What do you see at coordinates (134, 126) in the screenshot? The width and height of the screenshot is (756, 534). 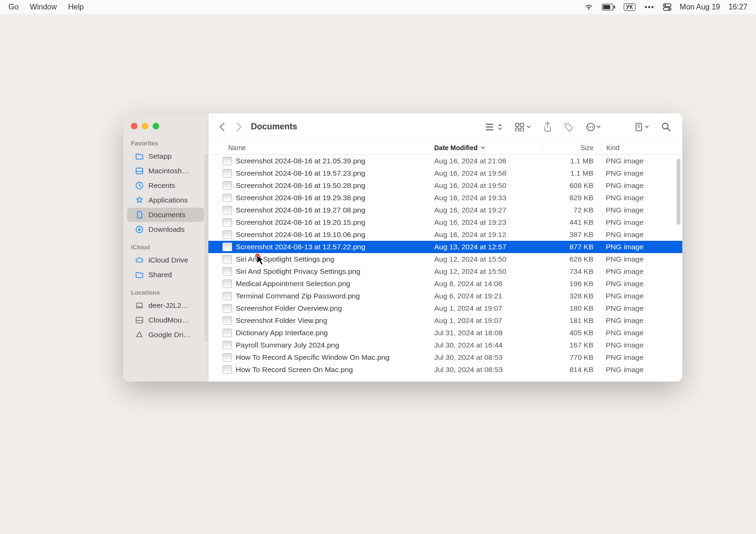 I see `close-window-button` at bounding box center [134, 126].